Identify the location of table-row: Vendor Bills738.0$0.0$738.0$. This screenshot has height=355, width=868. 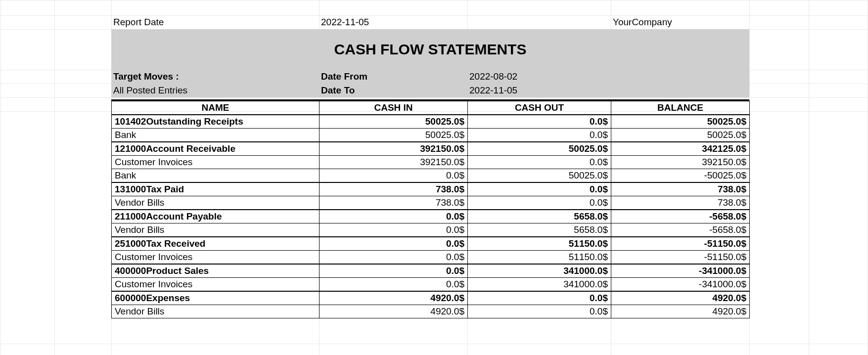
(431, 203).